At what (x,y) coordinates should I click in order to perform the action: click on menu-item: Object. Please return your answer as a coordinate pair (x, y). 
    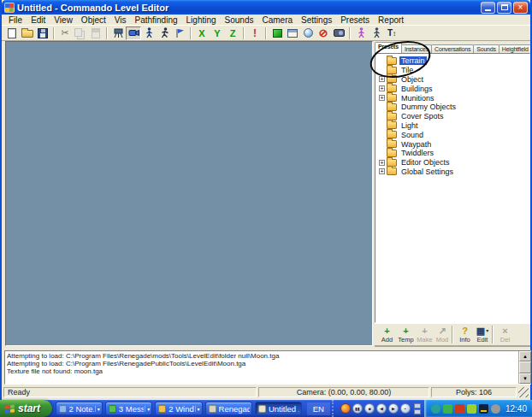
    Looking at the image, I should click on (94, 21).